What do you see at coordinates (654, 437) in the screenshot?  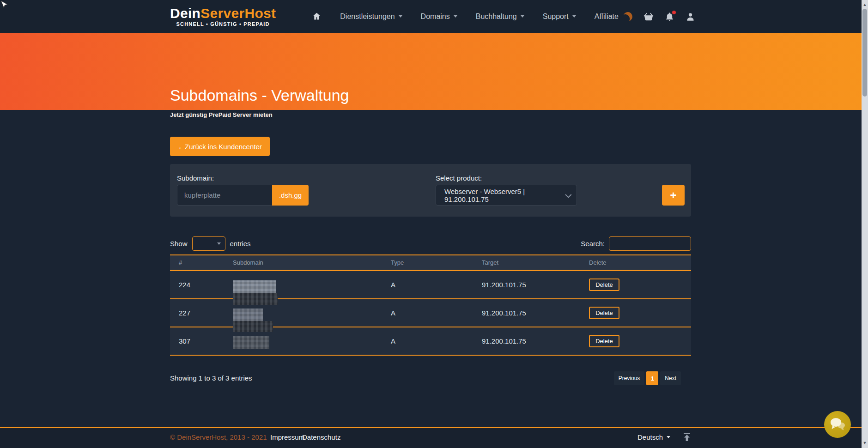 I see `language-selector: Deutsch` at bounding box center [654, 437].